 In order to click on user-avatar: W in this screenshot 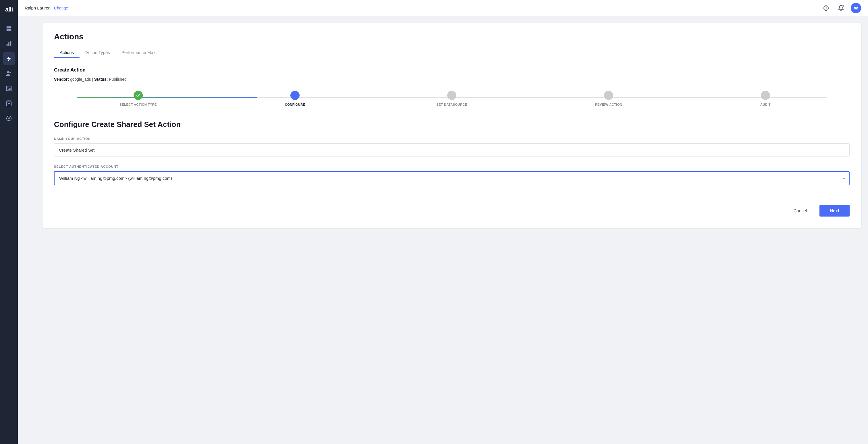, I will do `click(856, 8)`.